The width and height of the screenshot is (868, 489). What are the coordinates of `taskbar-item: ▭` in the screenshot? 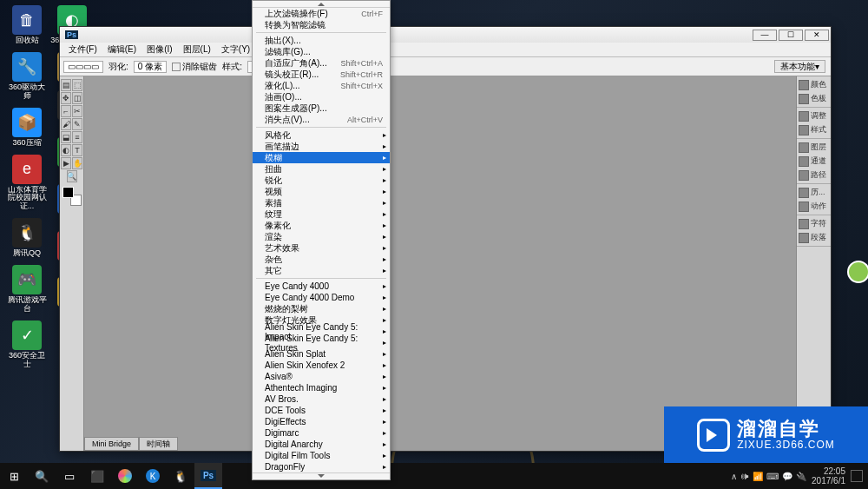 It's located at (69, 476).